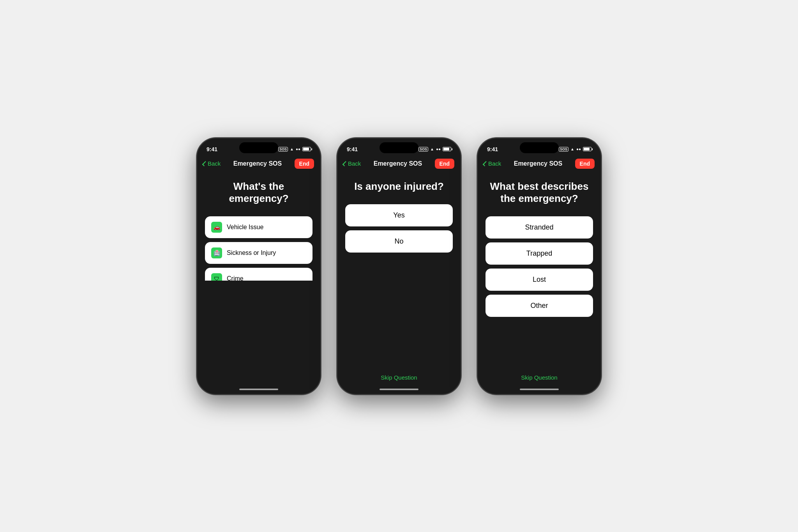 The height and width of the screenshot is (532, 798). Describe the element at coordinates (298, 149) in the screenshot. I see `signal-dots-1: ●●` at that location.